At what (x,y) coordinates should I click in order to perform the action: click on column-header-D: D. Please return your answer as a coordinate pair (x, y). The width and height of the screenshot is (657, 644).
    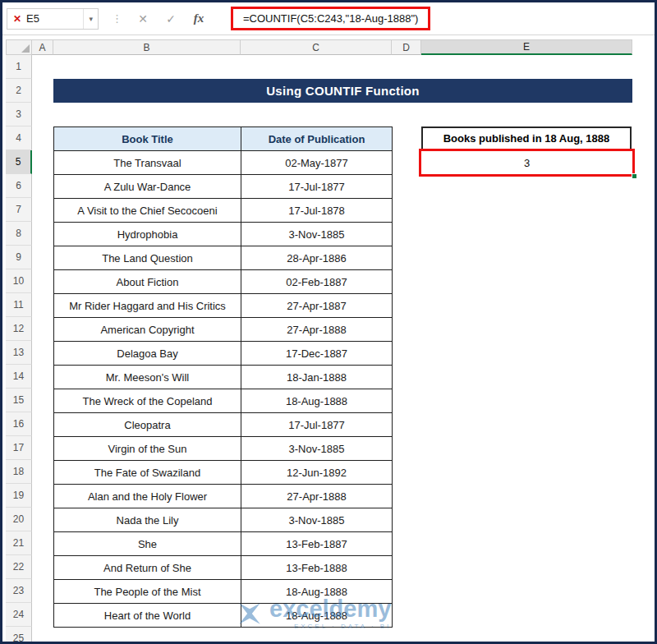
    Looking at the image, I should click on (407, 48).